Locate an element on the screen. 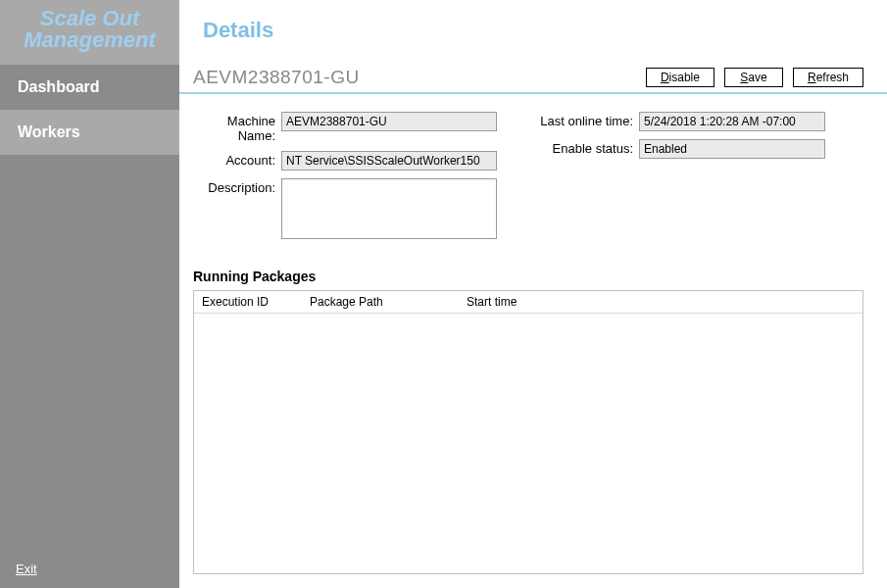 This screenshot has width=887, height=588. page-title: Details is located at coordinates (545, 30).